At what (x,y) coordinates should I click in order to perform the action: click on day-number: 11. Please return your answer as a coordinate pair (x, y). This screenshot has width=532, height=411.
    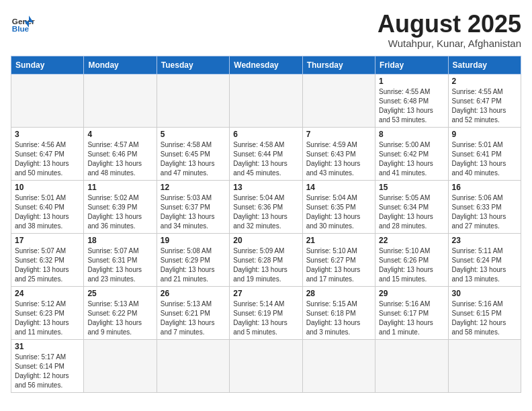
    Looking at the image, I should click on (120, 187).